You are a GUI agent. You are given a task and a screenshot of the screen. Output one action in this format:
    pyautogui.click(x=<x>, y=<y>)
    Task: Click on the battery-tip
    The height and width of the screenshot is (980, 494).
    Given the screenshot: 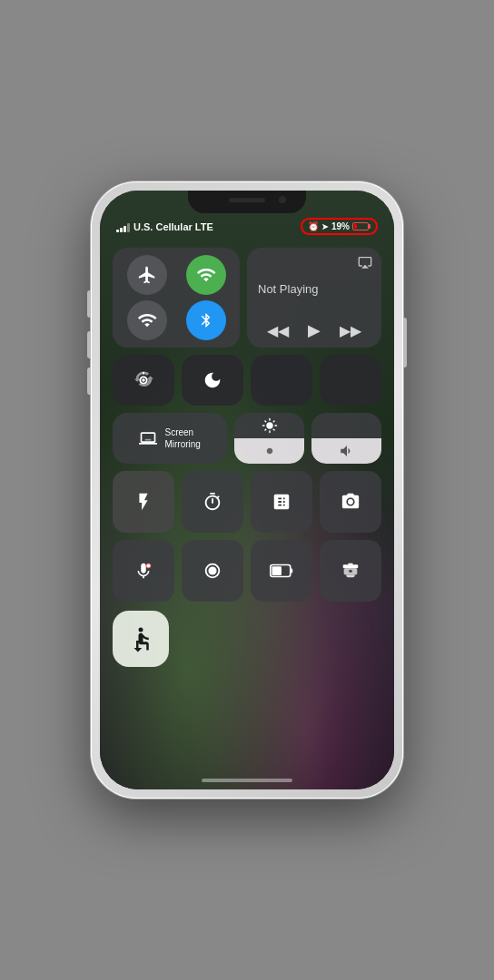 What is the action you would take?
    pyautogui.click(x=370, y=227)
    